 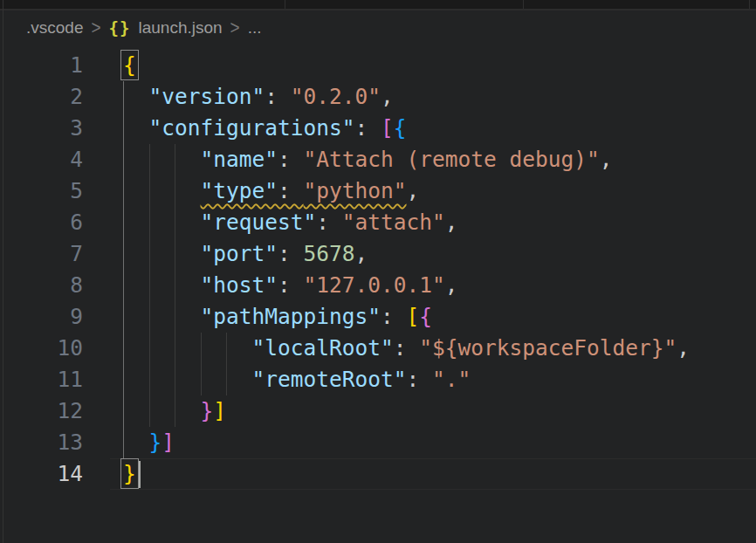 What do you see at coordinates (258, 317) in the screenshot?
I see `code-line-text: "pathMappings": [{` at bounding box center [258, 317].